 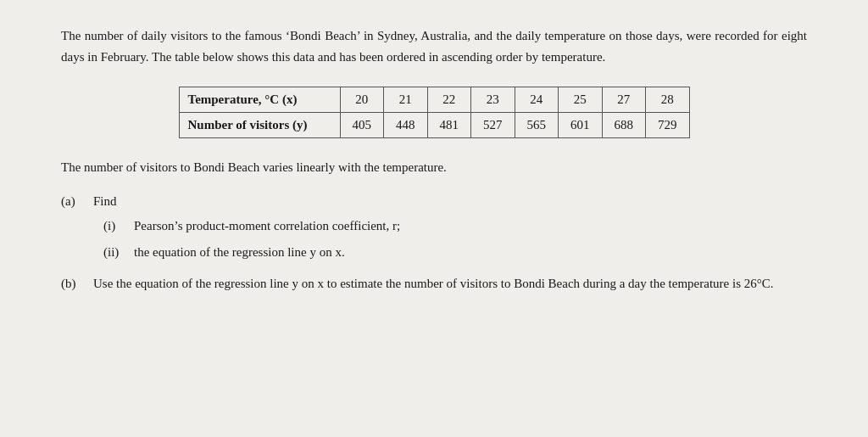 What do you see at coordinates (73, 202) in the screenshot?
I see `part-a-letter: (a)` at bounding box center [73, 202].